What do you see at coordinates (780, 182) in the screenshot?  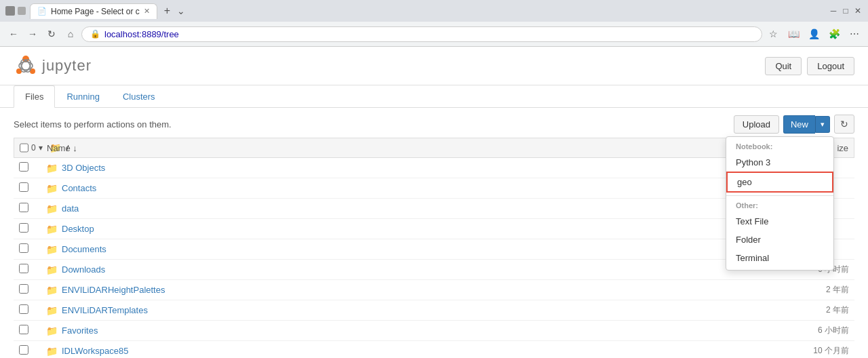 I see `geo-option: geo` at bounding box center [780, 182].